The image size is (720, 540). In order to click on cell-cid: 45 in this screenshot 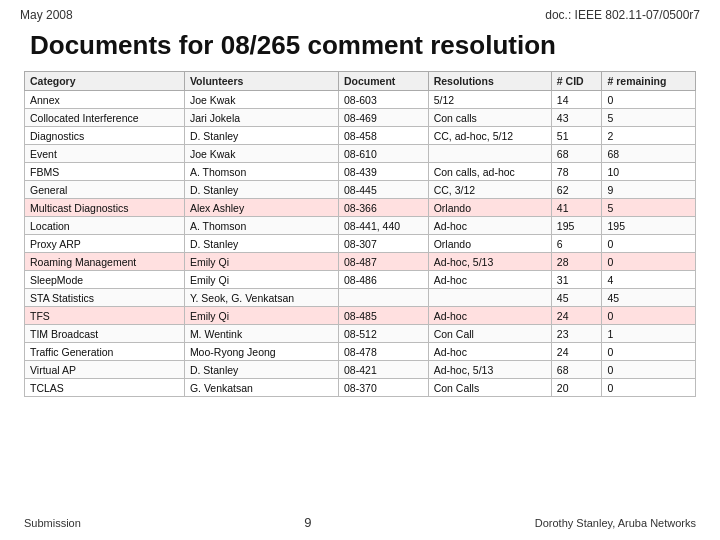, I will do `click(576, 298)`.